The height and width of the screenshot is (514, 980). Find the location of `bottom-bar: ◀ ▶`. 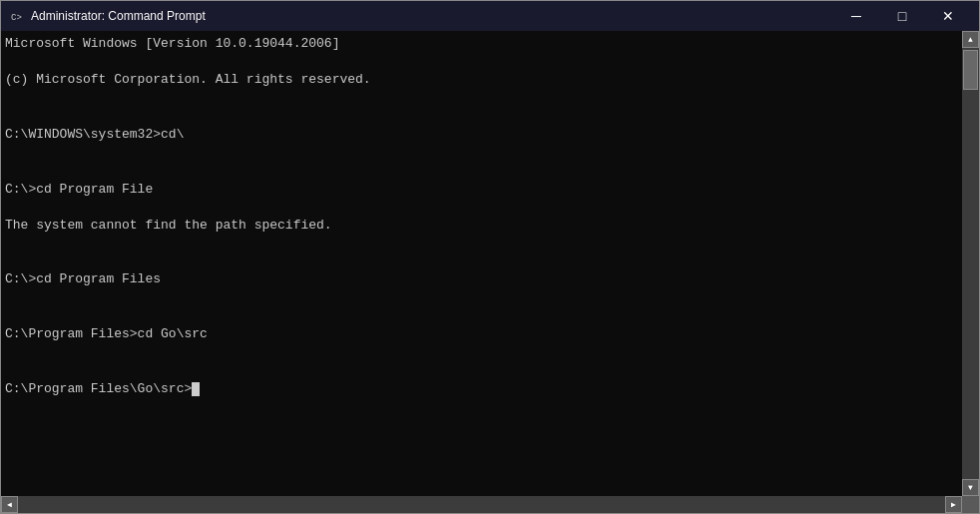

bottom-bar: ◀ ▶ is located at coordinates (490, 505).